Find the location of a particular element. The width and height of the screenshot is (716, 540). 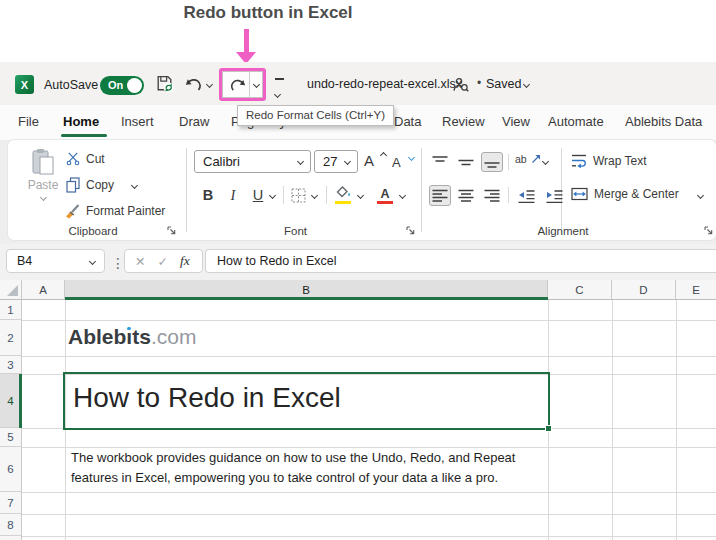

cut-button: Cut is located at coordinates (86, 158).